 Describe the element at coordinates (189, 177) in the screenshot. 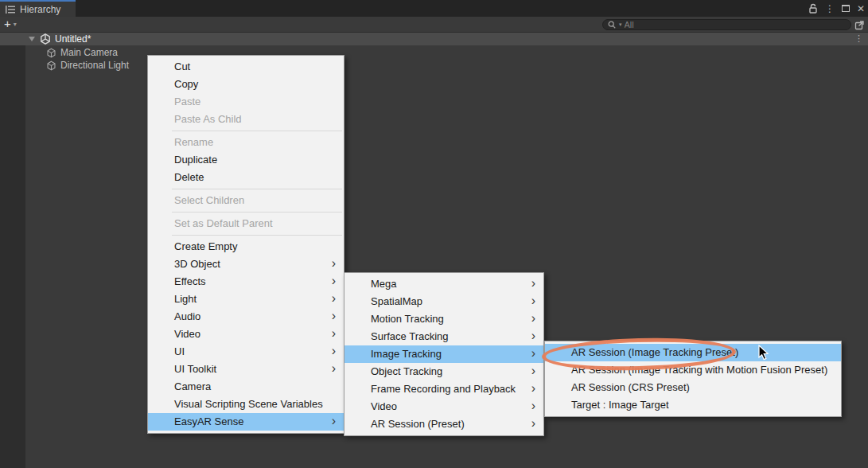

I see `menu-item-label: Delete` at that location.